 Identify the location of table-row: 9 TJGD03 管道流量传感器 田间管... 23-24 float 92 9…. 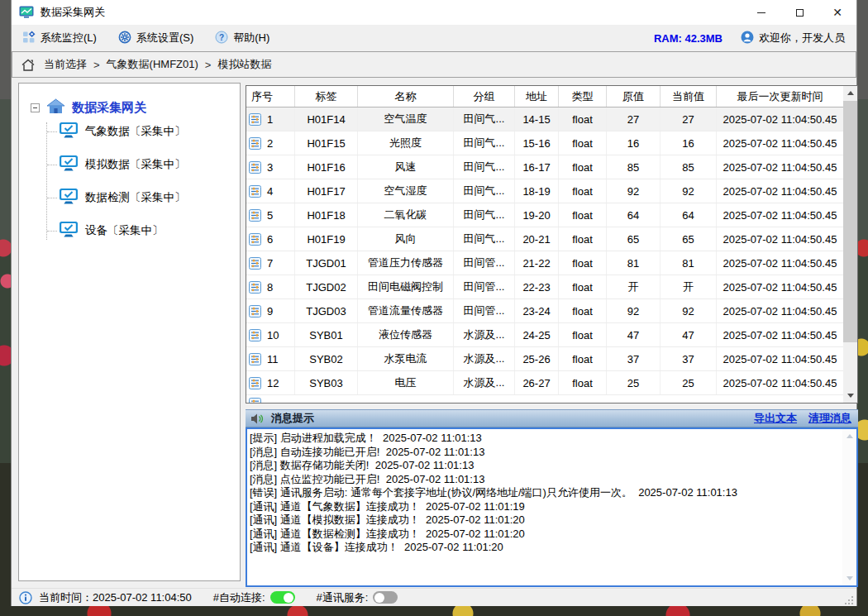
(545, 311).